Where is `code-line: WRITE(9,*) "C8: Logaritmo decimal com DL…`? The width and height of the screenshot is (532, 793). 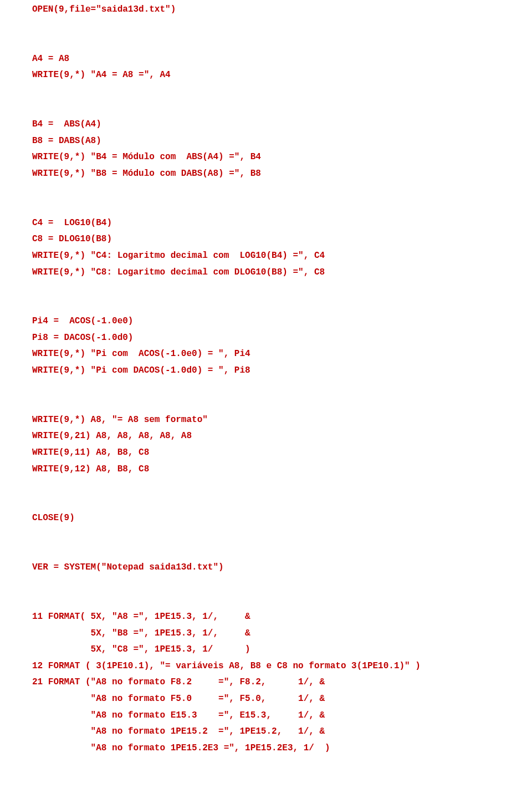 code-line: WRITE(9,*) "C8: Logaritmo decimal com DL… is located at coordinates (178, 272).